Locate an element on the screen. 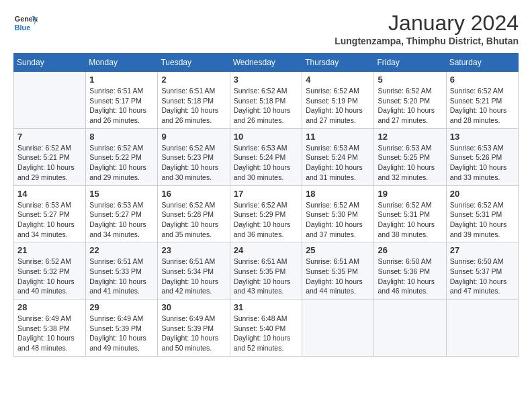 The width and height of the screenshot is (532, 411). day-info: Sunrise: 6:52 AM Sunset: 5:28 PM Dayligh… is located at coordinates (193, 220).